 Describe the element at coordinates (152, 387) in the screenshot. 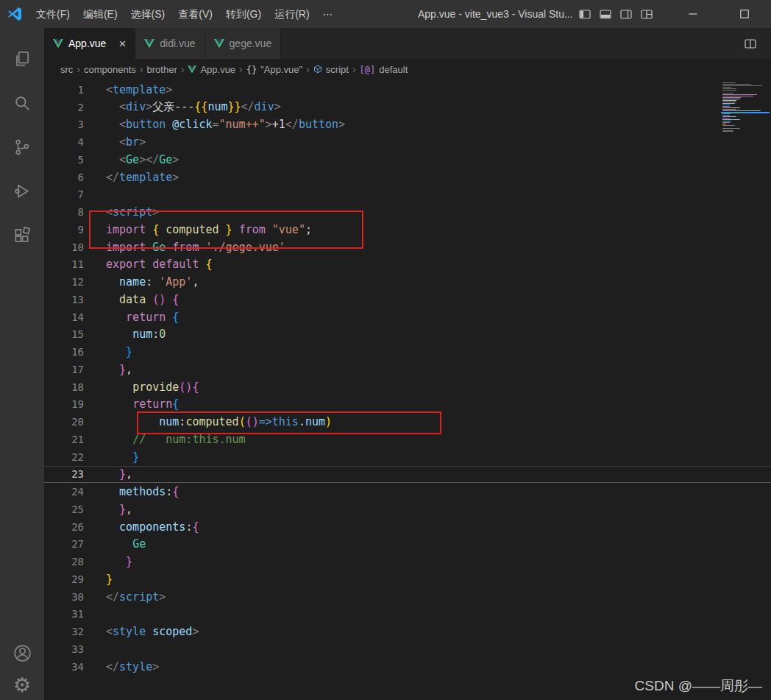

I see `line-content: provide(){` at that location.